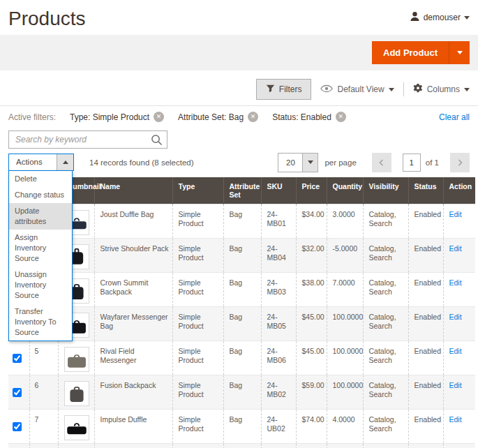 This screenshot has height=448, width=478. I want to click on eye-icon, so click(327, 89).